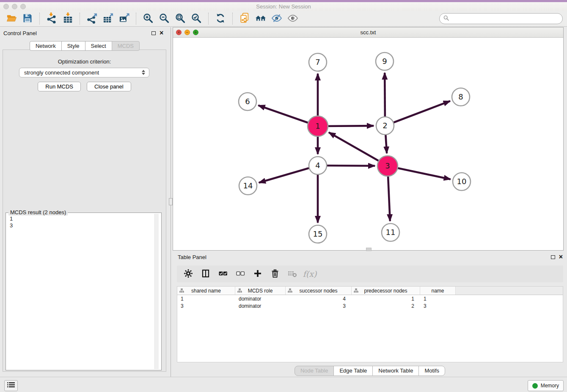 The width and height of the screenshot is (567, 392). What do you see at coordinates (154, 33) in the screenshot?
I see `float-panel-icon` at bounding box center [154, 33].